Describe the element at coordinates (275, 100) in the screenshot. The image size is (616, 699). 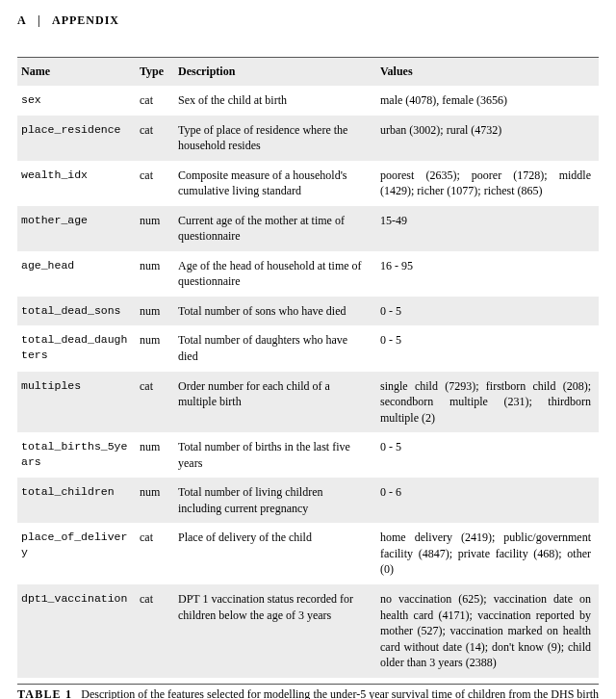
I see `cell-description: Sex of the child at birth` at that location.